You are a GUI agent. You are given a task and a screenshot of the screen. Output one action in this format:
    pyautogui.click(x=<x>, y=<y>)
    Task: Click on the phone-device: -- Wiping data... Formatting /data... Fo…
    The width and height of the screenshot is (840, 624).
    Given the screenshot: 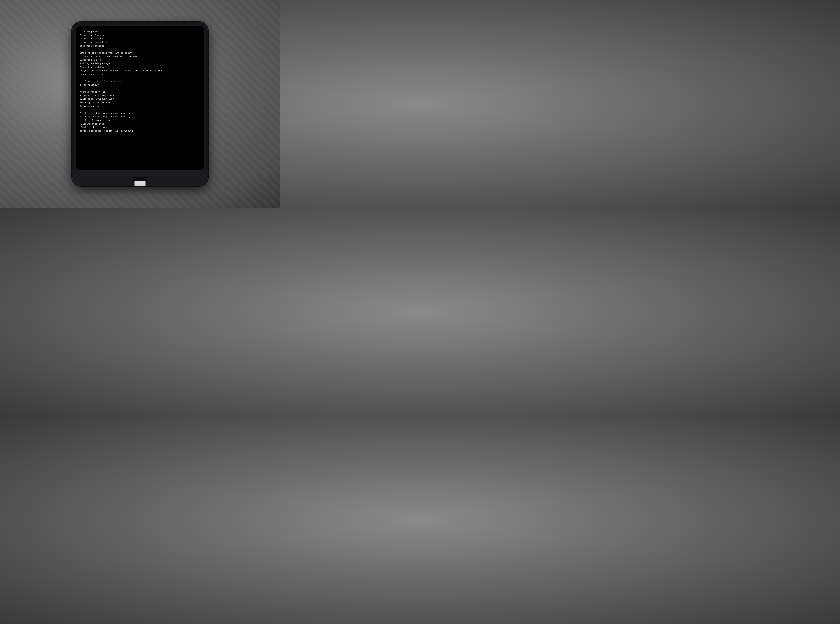 What is the action you would take?
    pyautogui.click(x=140, y=104)
    